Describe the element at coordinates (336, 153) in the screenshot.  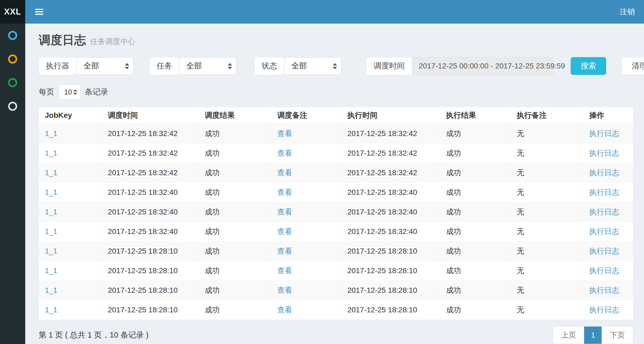
I see `table-row: 1_12017-12-25 18:32:42成功查看2017-12-25 18:…` at that location.